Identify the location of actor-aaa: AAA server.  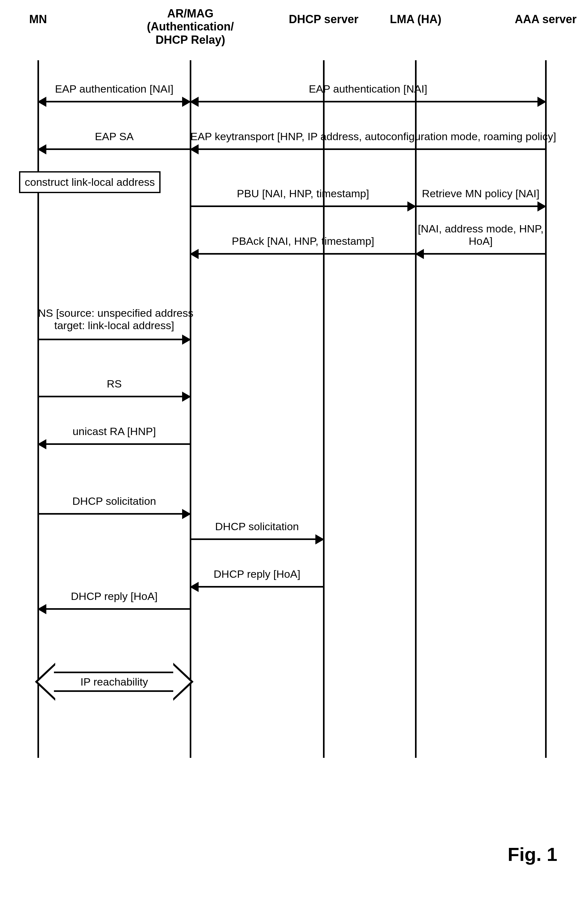
(546, 19).